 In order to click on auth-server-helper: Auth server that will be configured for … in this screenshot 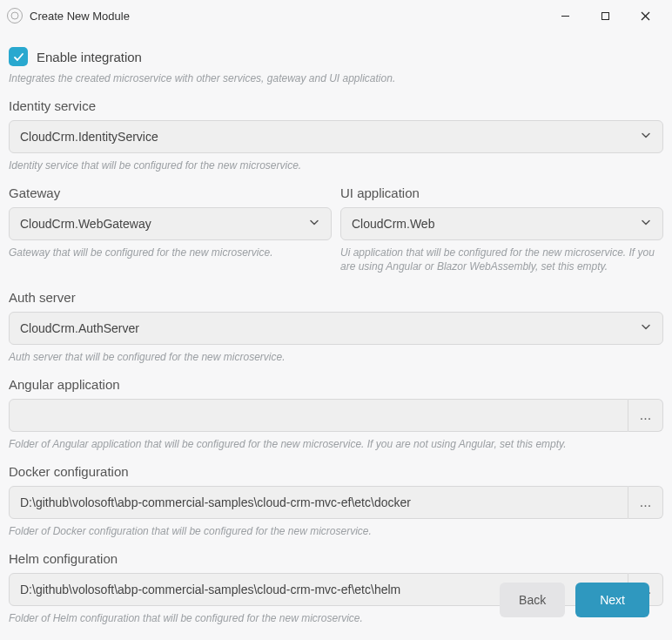, I will do `click(336, 357)`.